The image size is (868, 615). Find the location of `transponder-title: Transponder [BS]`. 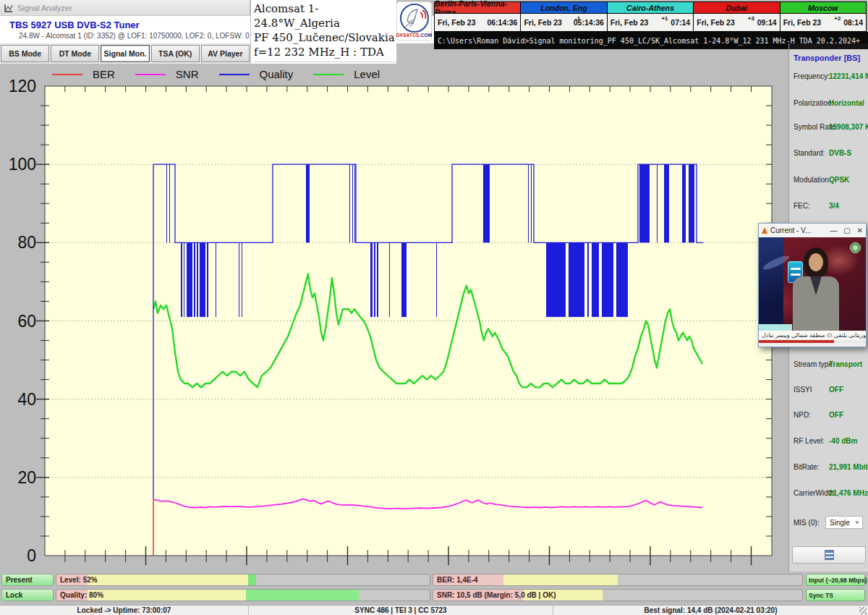

transponder-title: Transponder [BS] is located at coordinates (827, 58).